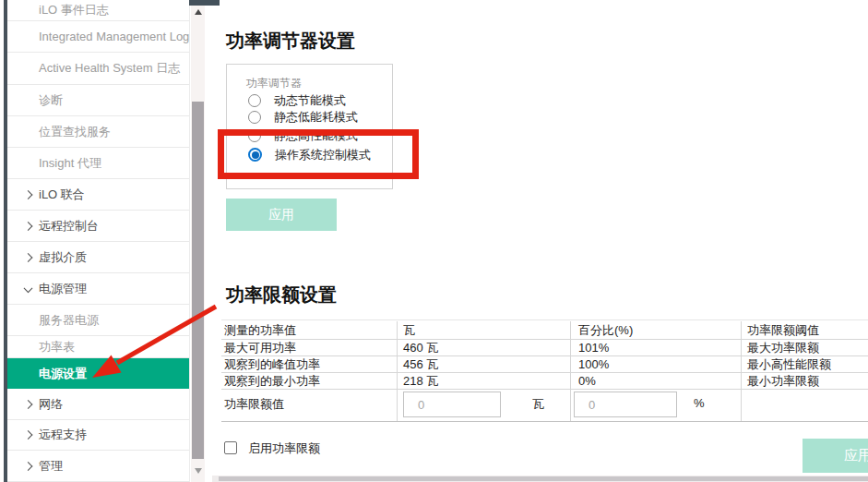  I want to click on sidebar-item-label: 远程支持, so click(63, 435).